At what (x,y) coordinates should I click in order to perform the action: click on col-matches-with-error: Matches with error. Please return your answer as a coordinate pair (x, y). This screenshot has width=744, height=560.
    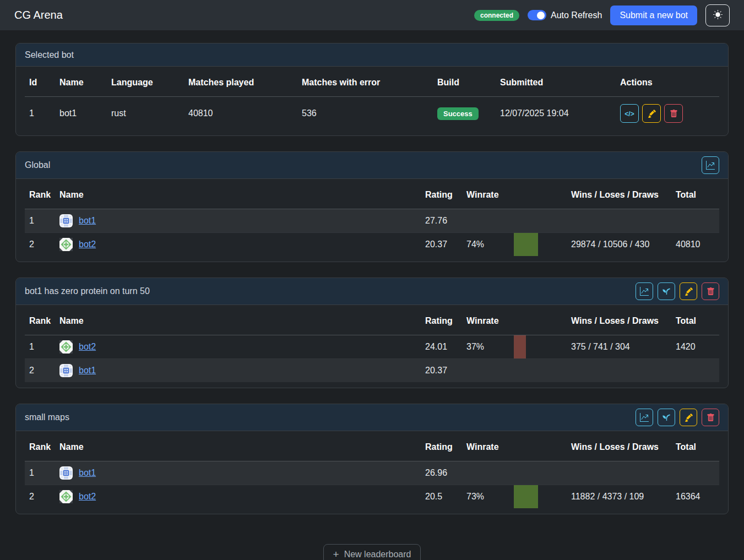
    Looking at the image, I should click on (365, 83).